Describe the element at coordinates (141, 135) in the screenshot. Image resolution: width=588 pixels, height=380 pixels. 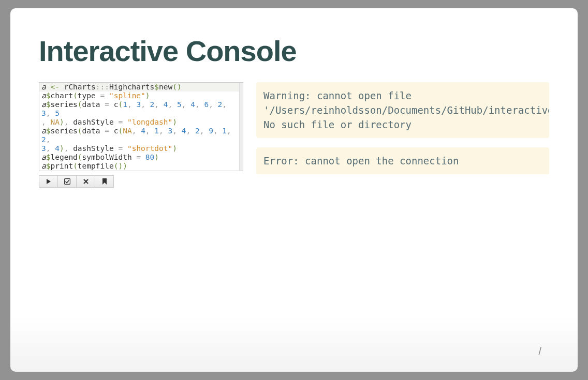
I see `code-line: a$series(data = c(NA, 4, 1, 3, 4, 2, 9, …` at that location.